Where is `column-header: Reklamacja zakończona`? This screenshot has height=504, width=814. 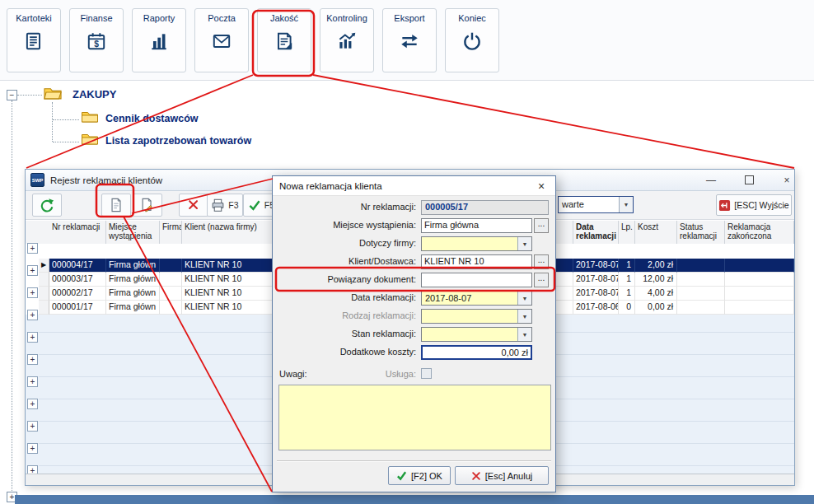 column-header: Reklamacja zakończona is located at coordinates (760, 232).